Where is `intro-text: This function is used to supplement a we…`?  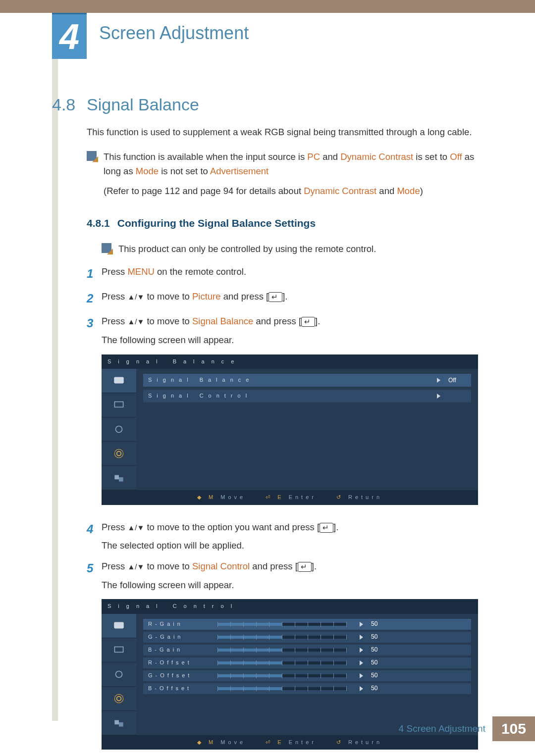 intro-text: This function is used to supplement a we… is located at coordinates (282, 132).